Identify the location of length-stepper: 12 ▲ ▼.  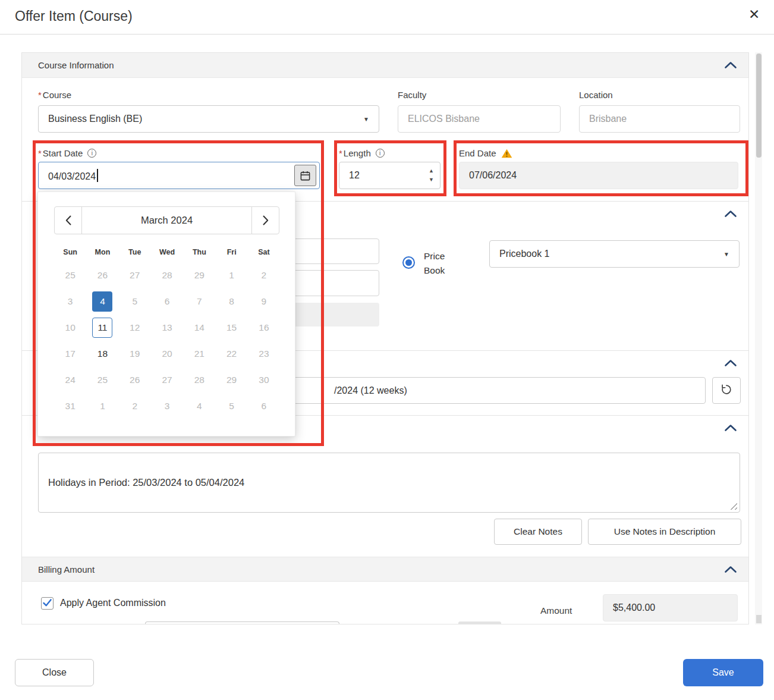
(390, 175).